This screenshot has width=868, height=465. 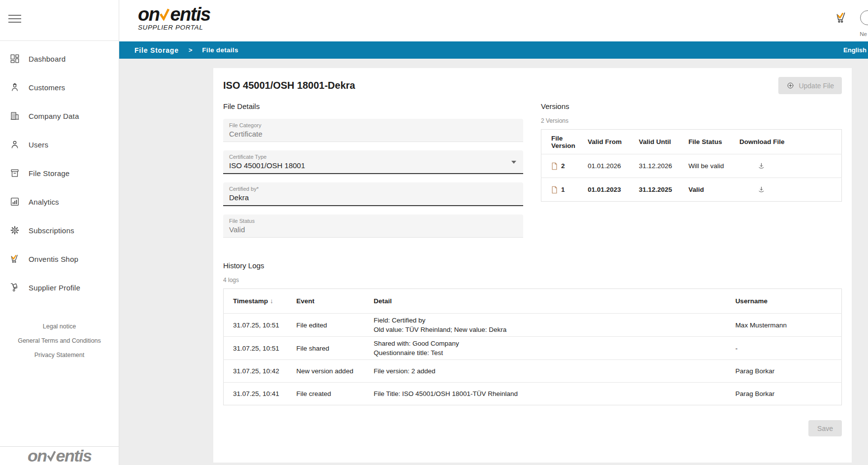 What do you see at coordinates (59, 173) in the screenshot?
I see `sidebar-item-file-storage: File Storage` at bounding box center [59, 173].